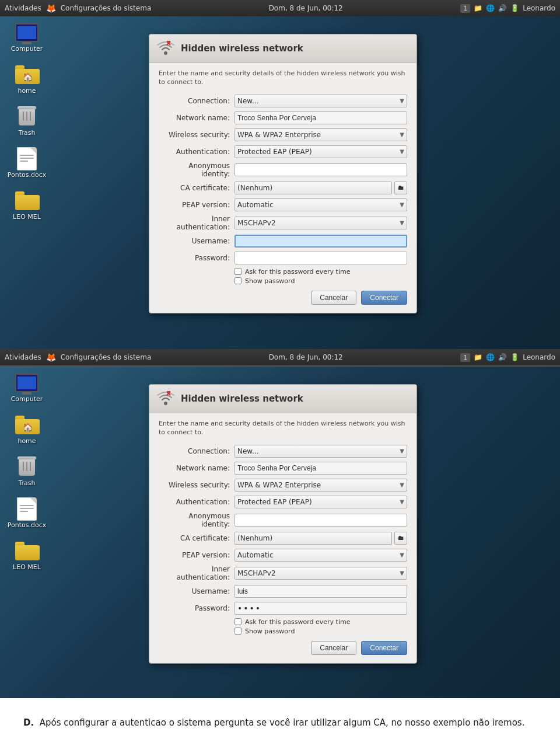 The image size is (560, 732). Describe the element at coordinates (321, 608) in the screenshot. I see `password-display-2: ••••` at that location.